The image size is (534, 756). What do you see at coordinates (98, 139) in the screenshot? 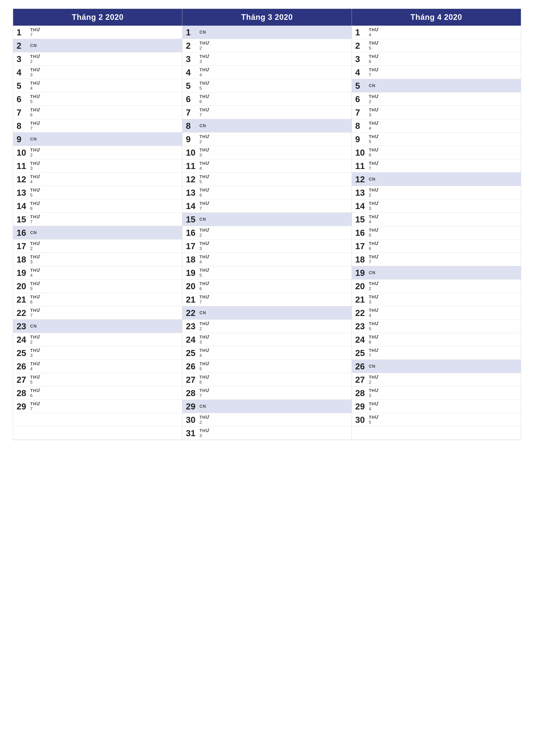
I see `day-row: 9CN` at bounding box center [98, 139].